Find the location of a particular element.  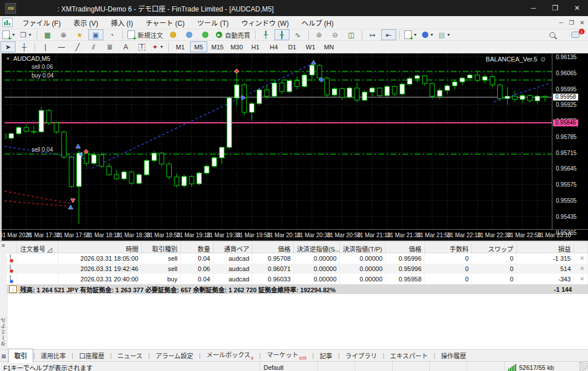

profiles-button: ❐▼ is located at coordinates (26, 34).